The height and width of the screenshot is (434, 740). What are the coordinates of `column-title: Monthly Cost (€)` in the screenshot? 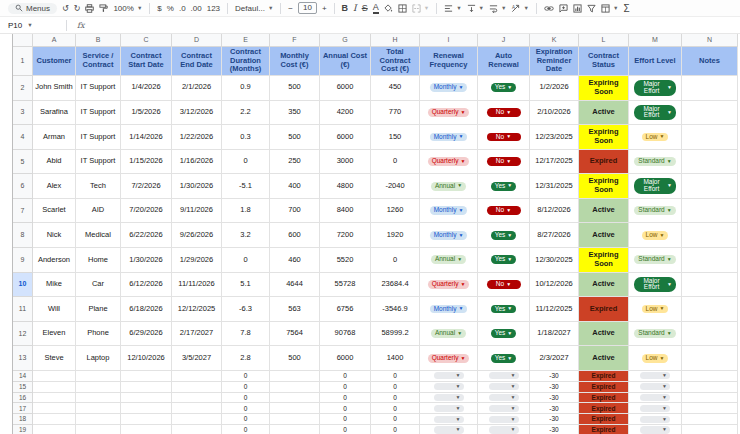 It's located at (295, 62).